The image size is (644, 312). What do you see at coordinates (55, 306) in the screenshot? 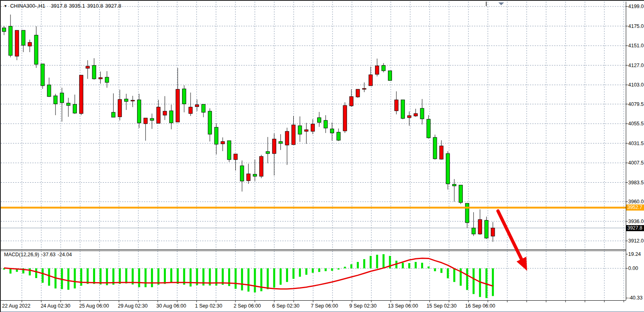
I see `time-axis-label: 24 Aug 02:30` at bounding box center [55, 306].